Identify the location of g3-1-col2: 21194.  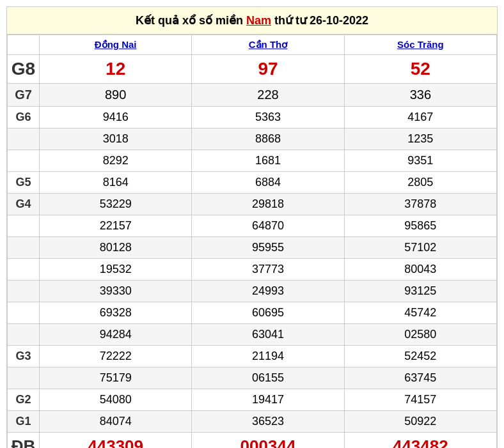
(268, 357).